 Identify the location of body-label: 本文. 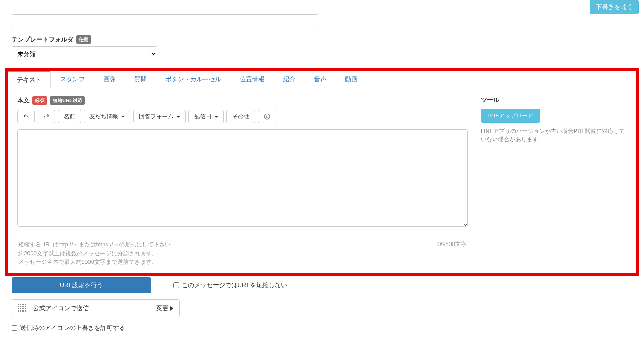
(23, 101).